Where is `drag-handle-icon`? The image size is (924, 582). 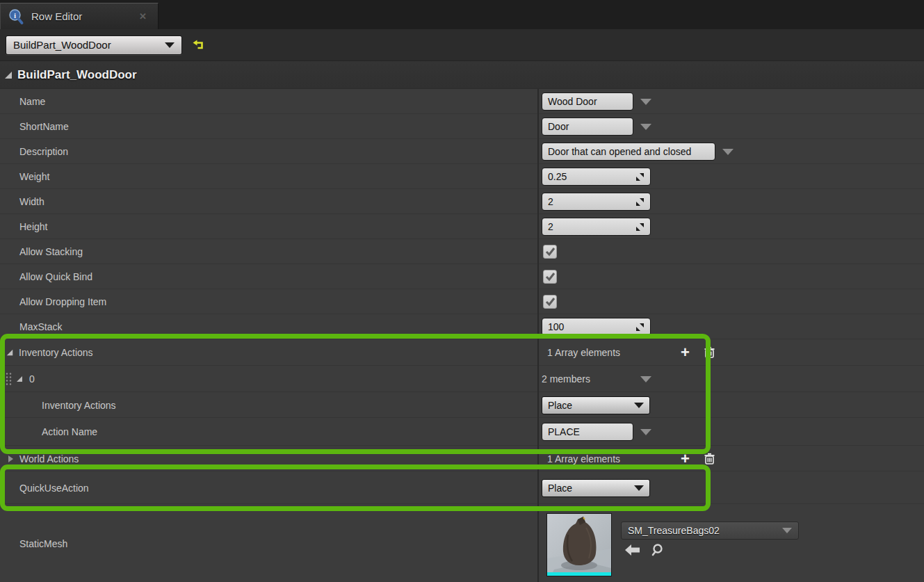 drag-handle-icon is located at coordinates (8, 379).